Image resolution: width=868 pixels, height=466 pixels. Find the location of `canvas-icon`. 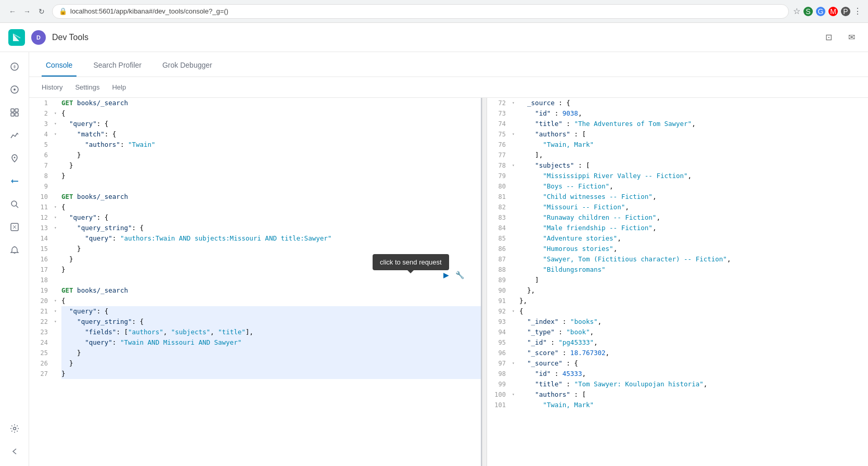

canvas-icon is located at coordinates (15, 227).